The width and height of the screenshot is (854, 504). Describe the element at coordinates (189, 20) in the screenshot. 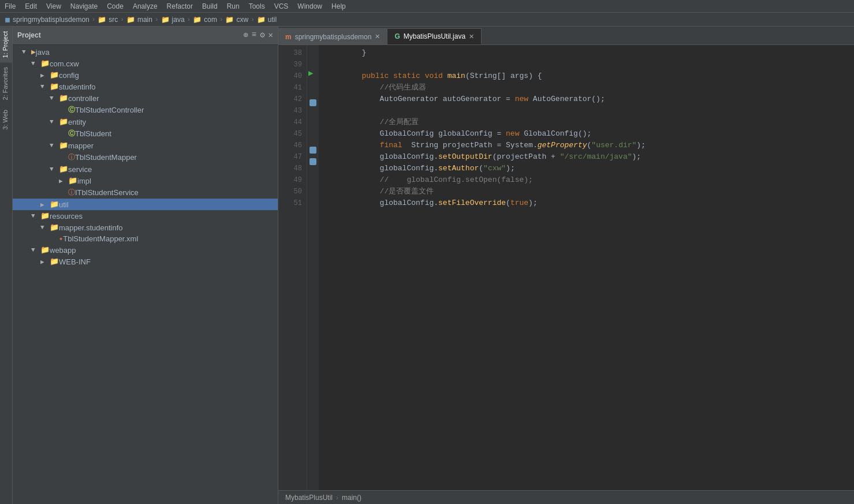

I see `breadcrumb-sep4: ›` at that location.